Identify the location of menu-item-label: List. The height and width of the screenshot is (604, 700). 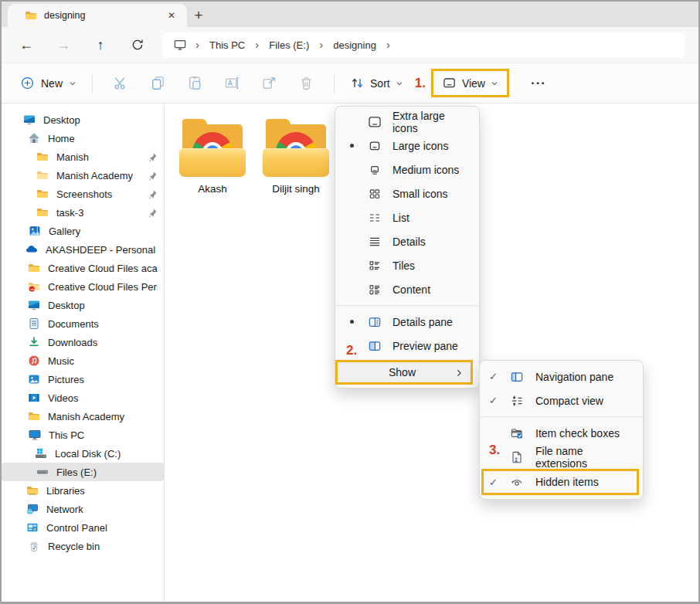
(401, 218).